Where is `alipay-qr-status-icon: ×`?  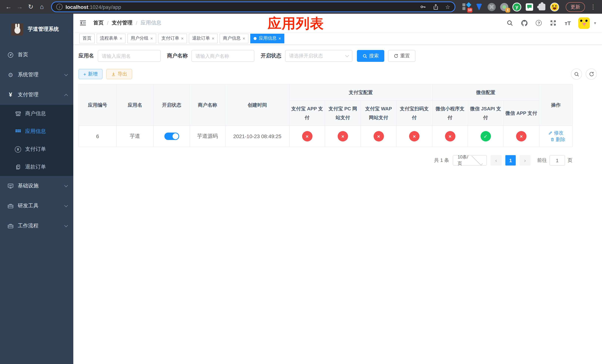 alipay-qr-status-icon: × is located at coordinates (414, 136).